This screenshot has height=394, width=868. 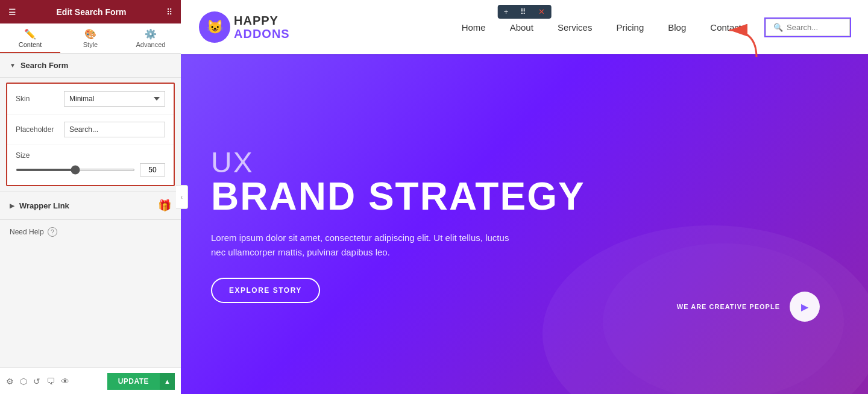 What do you see at coordinates (245, 27) in the screenshot?
I see `site-logo: 😺 HAPPY ADDONS` at bounding box center [245, 27].